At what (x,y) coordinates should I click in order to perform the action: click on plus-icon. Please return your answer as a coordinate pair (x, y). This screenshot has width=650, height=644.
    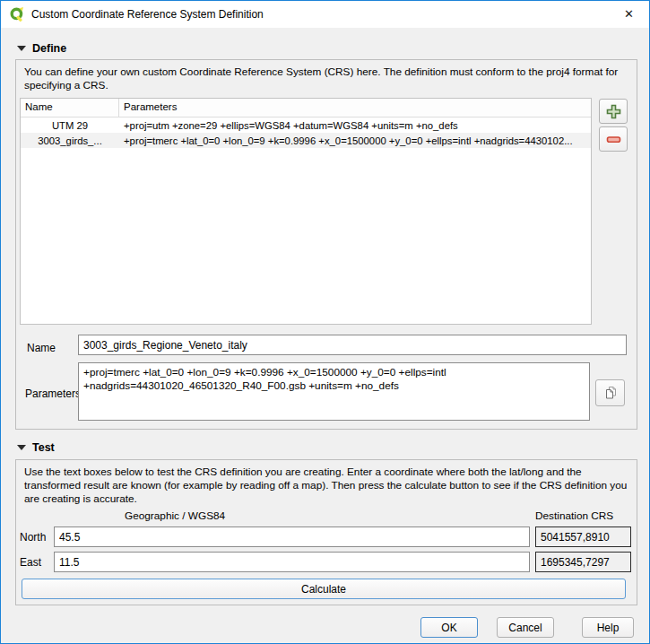
    Looking at the image, I should click on (613, 111).